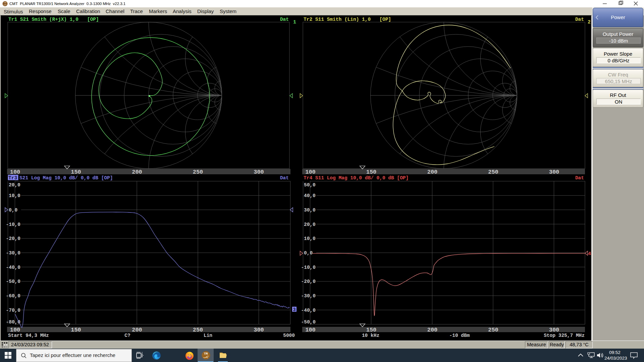 This screenshot has height=362, width=644. I want to click on svg-text: 5000, so click(289, 336).